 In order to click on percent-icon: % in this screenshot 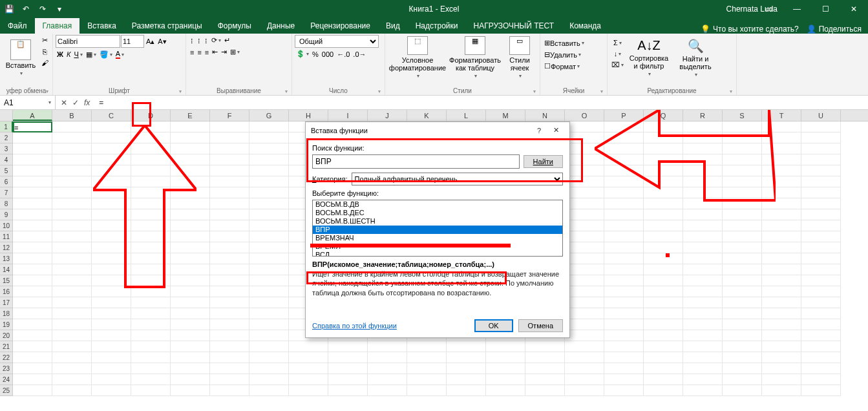, I will do `click(315, 54)`.